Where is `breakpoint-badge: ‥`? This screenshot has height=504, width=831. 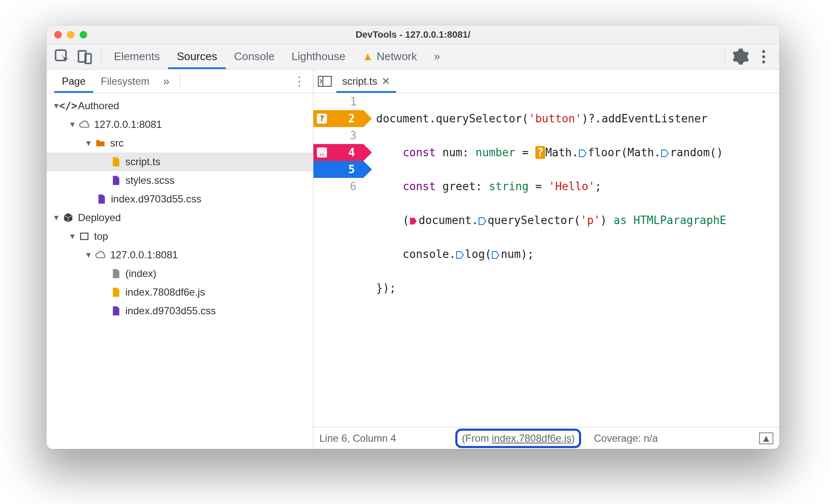 breakpoint-badge: ‥ is located at coordinates (322, 152).